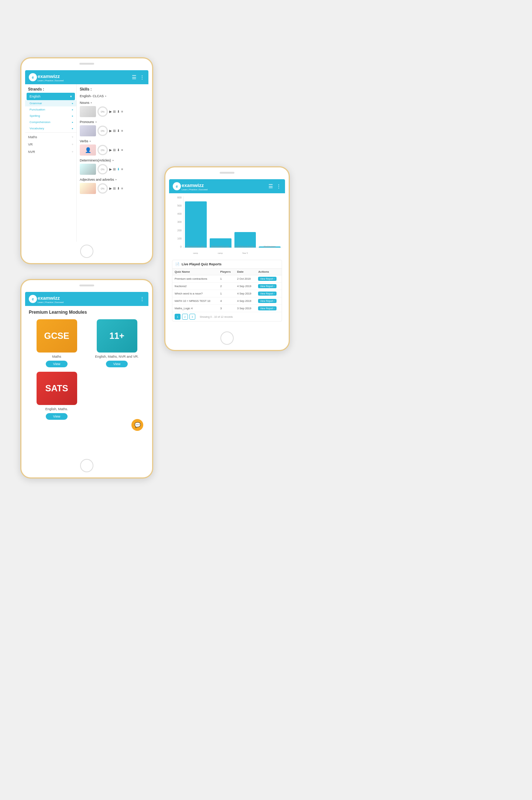 This screenshot has width=532, height=800. What do you see at coordinates (142, 299) in the screenshot?
I see `more-icon3: ⋮` at bounding box center [142, 299].